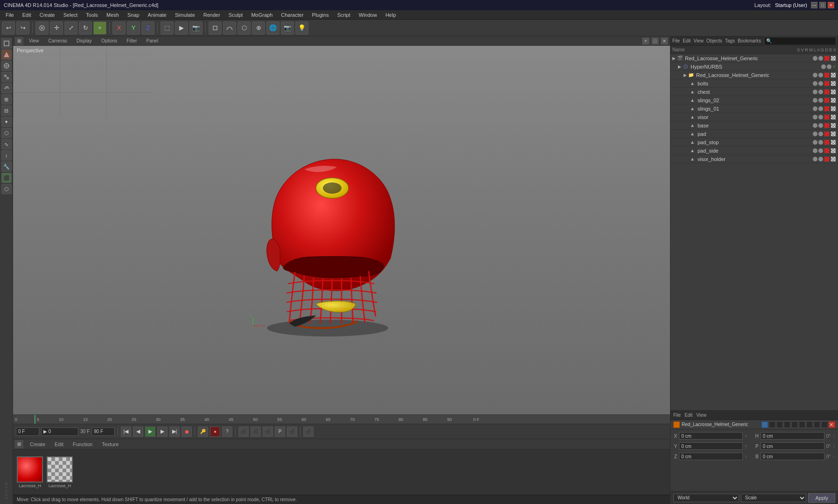 The width and height of the screenshot is (838, 504). Describe the element at coordinates (800, 41) in the screenshot. I see `object-search-input` at that location.